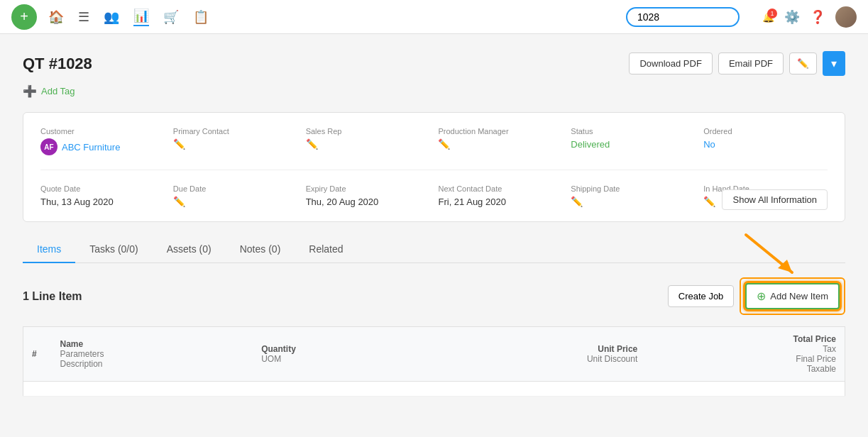  I want to click on email-pdf-button: Email PDF, so click(751, 64).